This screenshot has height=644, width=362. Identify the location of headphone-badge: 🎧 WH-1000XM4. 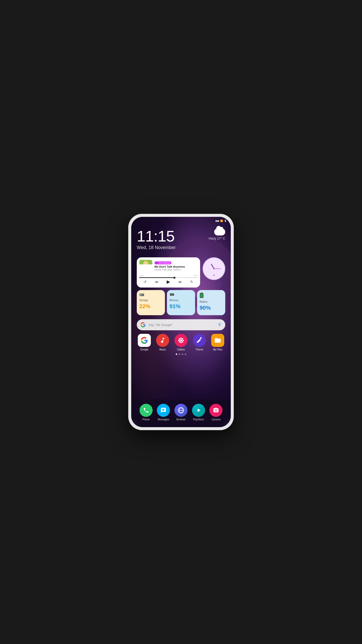
(163, 263).